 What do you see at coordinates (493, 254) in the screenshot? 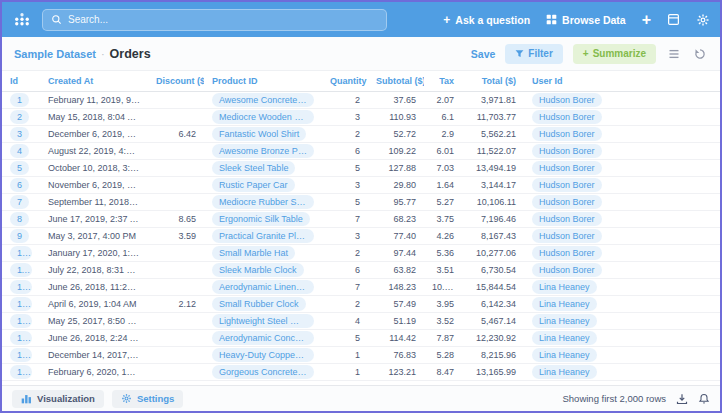
I see `cell-total: 10,277.06` at bounding box center [493, 254].